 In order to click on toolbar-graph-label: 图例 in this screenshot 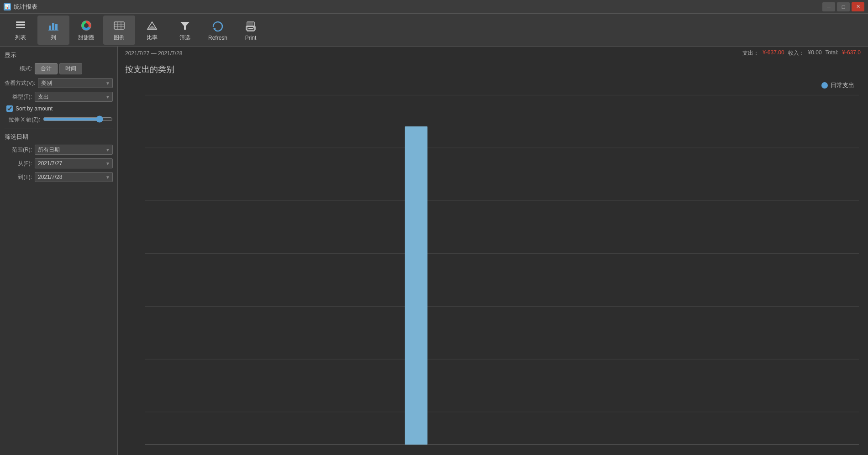, I will do `click(119, 37)`.